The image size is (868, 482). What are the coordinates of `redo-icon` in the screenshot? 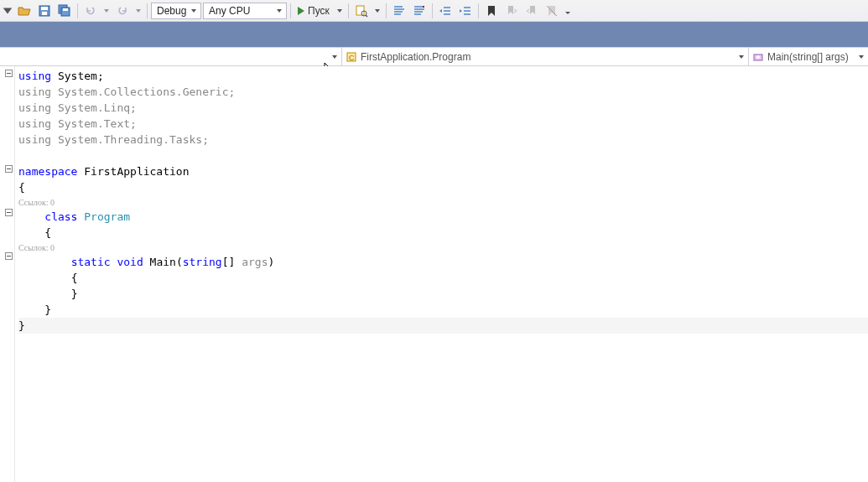 It's located at (122, 11).